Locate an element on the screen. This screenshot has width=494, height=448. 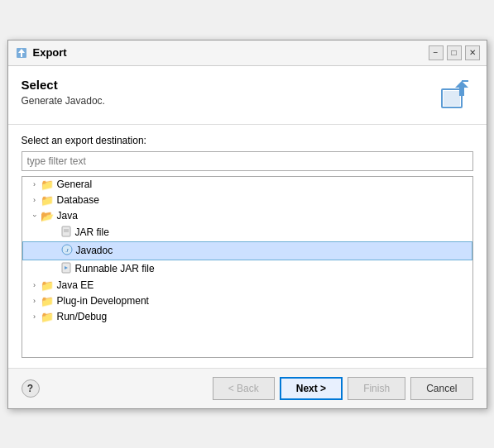
title-controls: − □ ✕ is located at coordinates (454, 53).